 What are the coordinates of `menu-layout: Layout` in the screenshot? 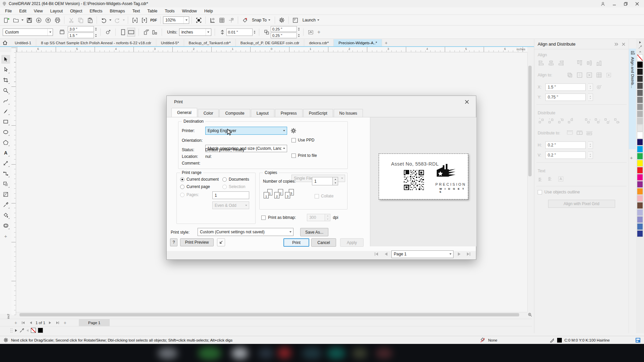 It's located at (57, 11).